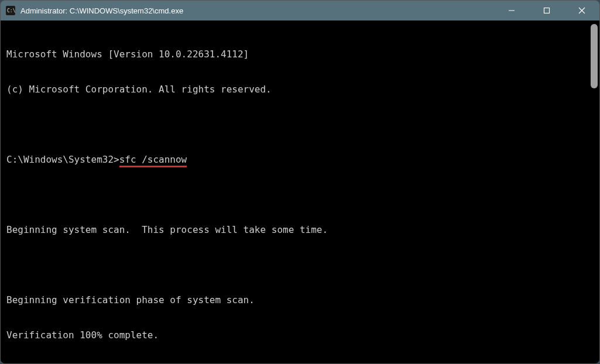  Describe the element at coordinates (300, 230) in the screenshot. I see `output-line: Beginning system scan. This process will…` at that location.